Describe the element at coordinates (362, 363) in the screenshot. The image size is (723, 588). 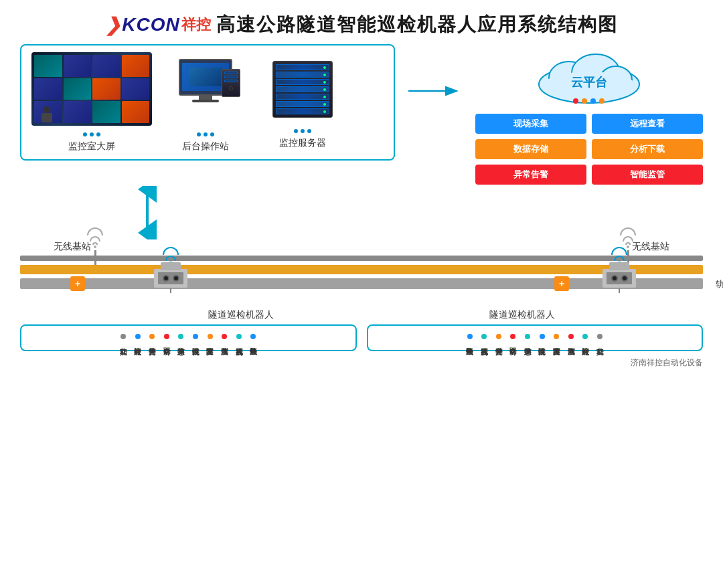
I see `footer: 济南祥控自动化设备` at that location.